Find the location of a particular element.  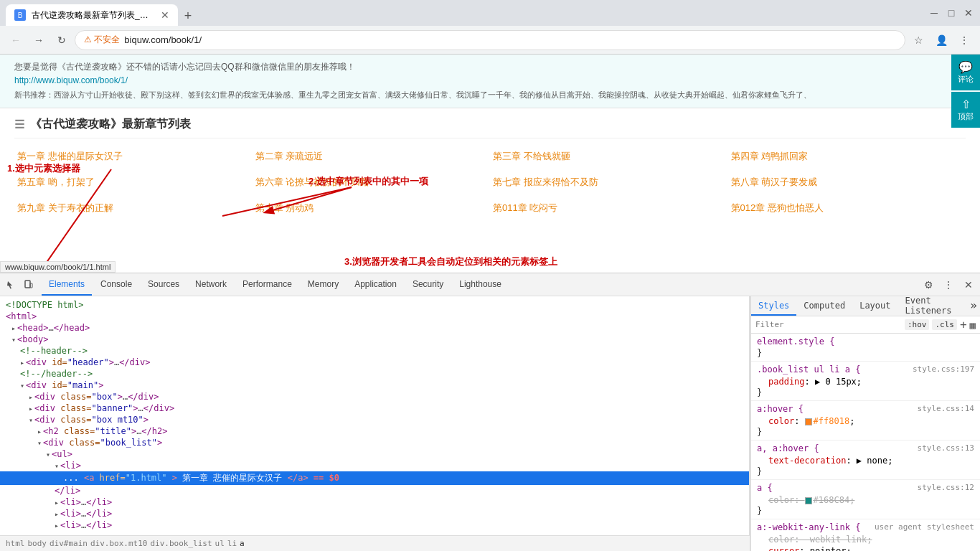

style-prop-color-a: color: #168C84; is located at coordinates (865, 500).